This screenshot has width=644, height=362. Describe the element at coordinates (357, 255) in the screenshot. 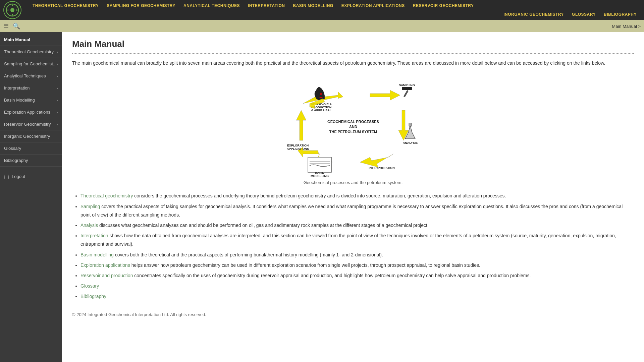

I see `list-item-basin: Basin modelling covers both the theoreti…` at that location.